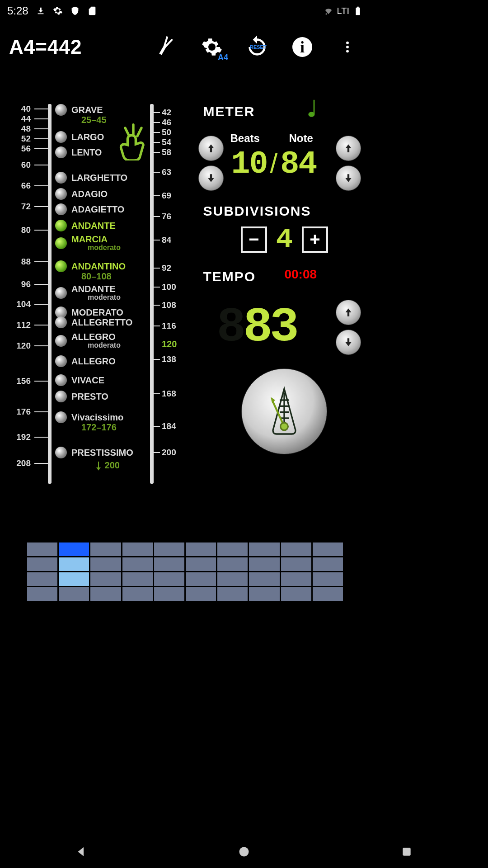 The width and height of the screenshot is (488, 868). I want to click on left-tick: 112, so click(20, 325).